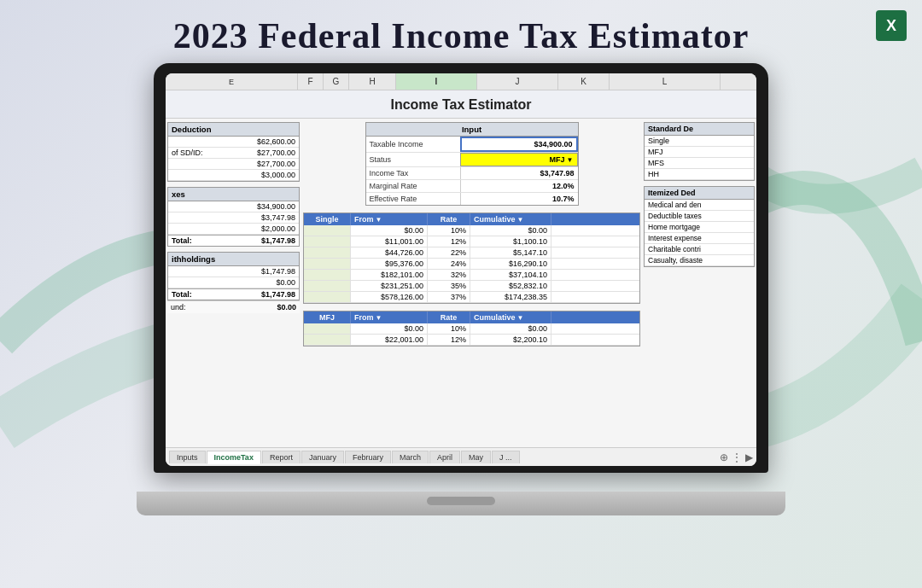 The image size is (922, 588). I want to click on itemized-row-1: Deductible taxes, so click(699, 217).